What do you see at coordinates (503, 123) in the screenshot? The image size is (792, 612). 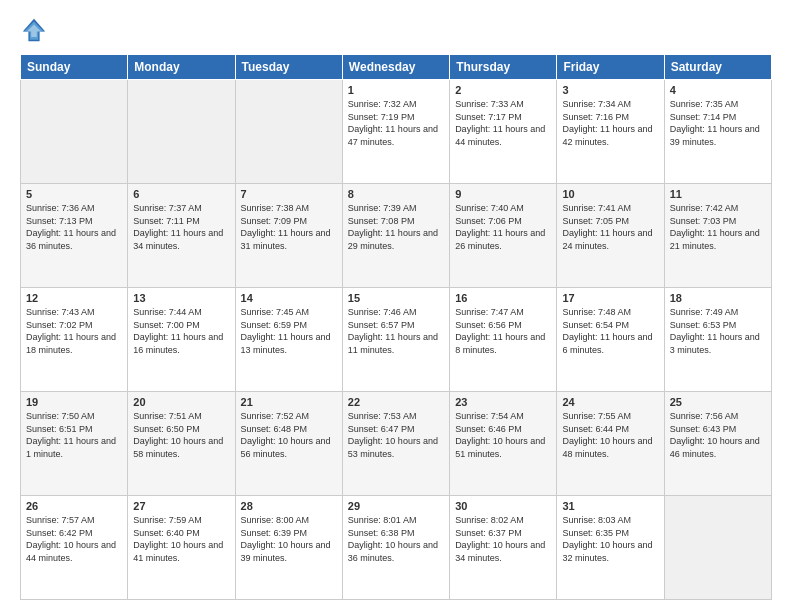 I see `day-info: Sunrise: 7:33 AM Sunset: 7:17 PM Dayligh…` at bounding box center [503, 123].